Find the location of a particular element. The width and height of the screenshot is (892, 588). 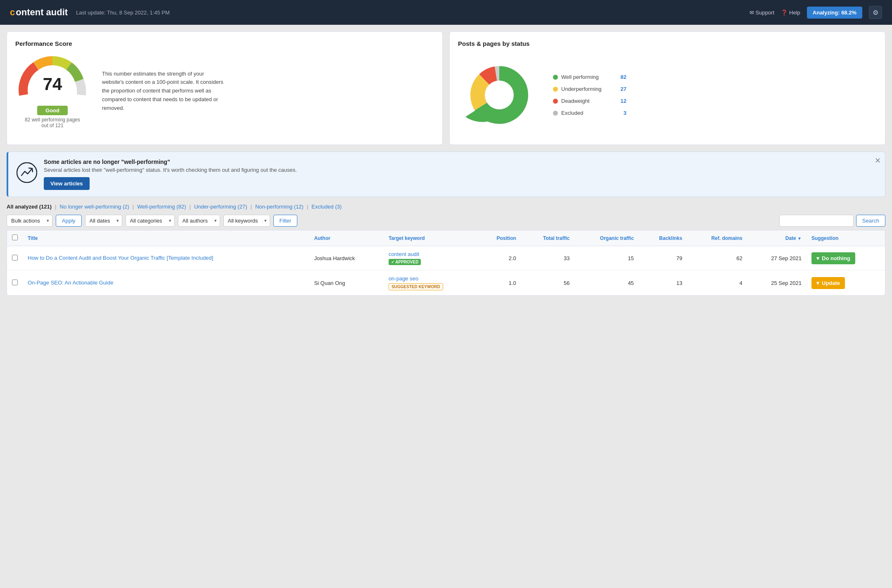

app-logo: content audit is located at coordinates (39, 12).